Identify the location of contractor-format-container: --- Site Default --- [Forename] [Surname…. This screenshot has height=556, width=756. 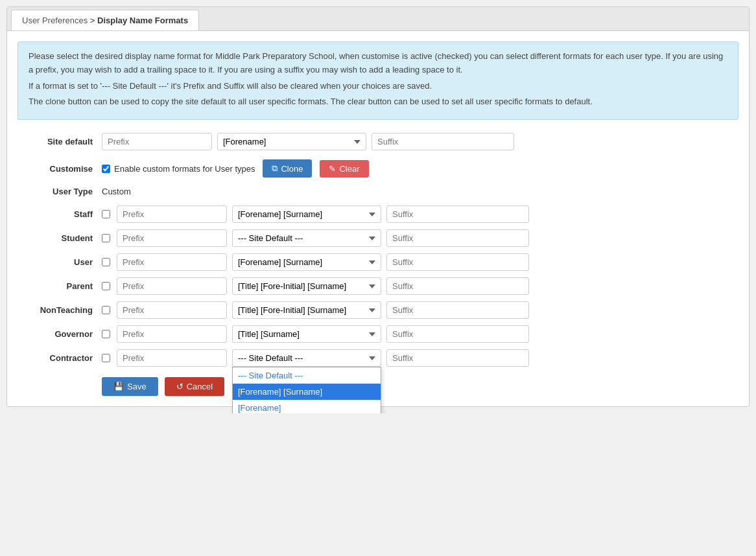
(307, 358).